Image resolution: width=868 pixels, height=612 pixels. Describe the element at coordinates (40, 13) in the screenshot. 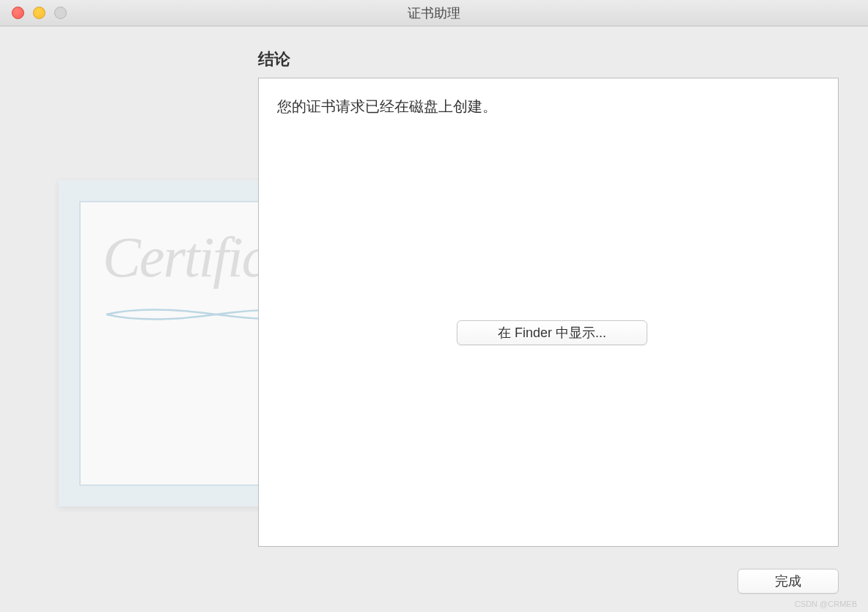

I see `minimize-window-button` at that location.